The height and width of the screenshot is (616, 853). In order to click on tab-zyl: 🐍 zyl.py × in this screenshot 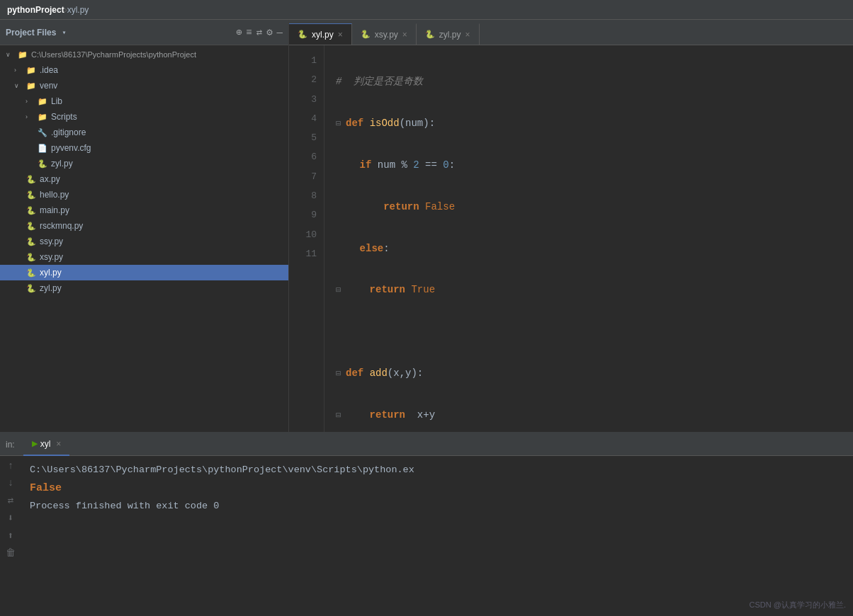, I will do `click(448, 34)`.